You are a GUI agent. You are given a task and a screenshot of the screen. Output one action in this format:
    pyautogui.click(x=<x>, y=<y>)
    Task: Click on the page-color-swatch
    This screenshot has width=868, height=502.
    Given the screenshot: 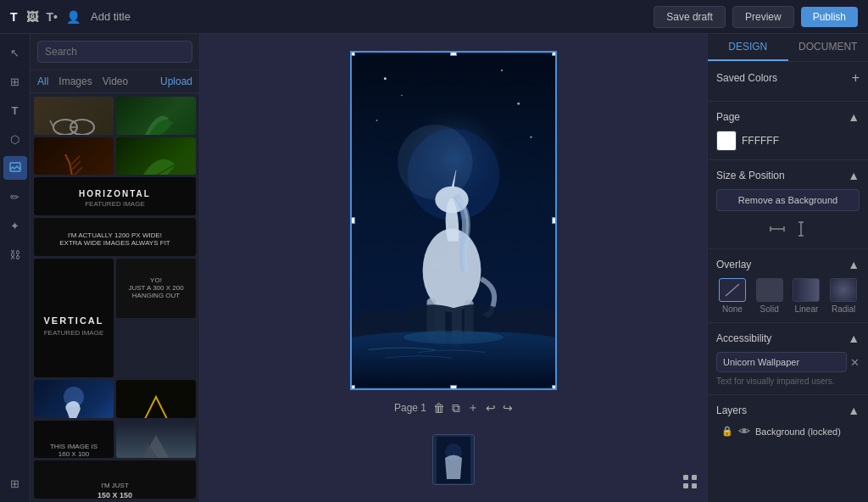 What is the action you would take?
    pyautogui.click(x=726, y=141)
    